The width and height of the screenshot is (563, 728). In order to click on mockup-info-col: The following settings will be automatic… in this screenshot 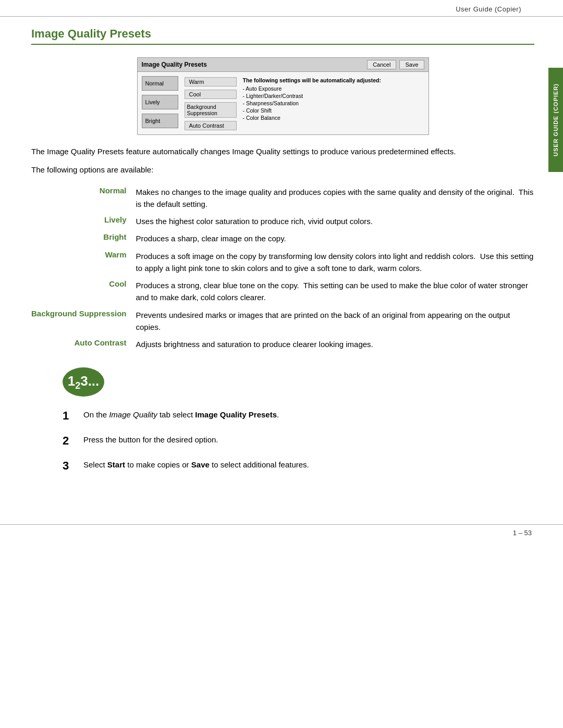, I will do `click(334, 103)`.